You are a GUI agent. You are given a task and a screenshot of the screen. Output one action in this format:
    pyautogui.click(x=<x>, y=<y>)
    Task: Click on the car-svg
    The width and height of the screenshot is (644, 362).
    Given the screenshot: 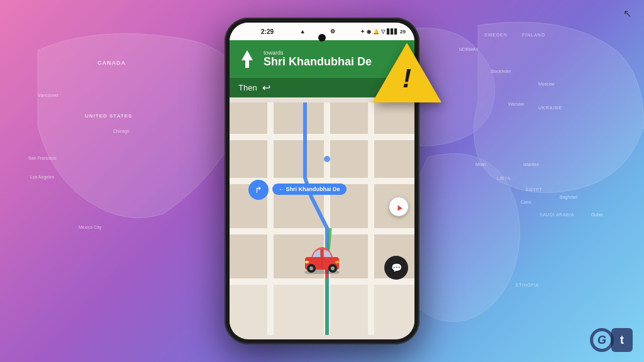 What is the action you would take?
    pyautogui.click(x=322, y=256)
    